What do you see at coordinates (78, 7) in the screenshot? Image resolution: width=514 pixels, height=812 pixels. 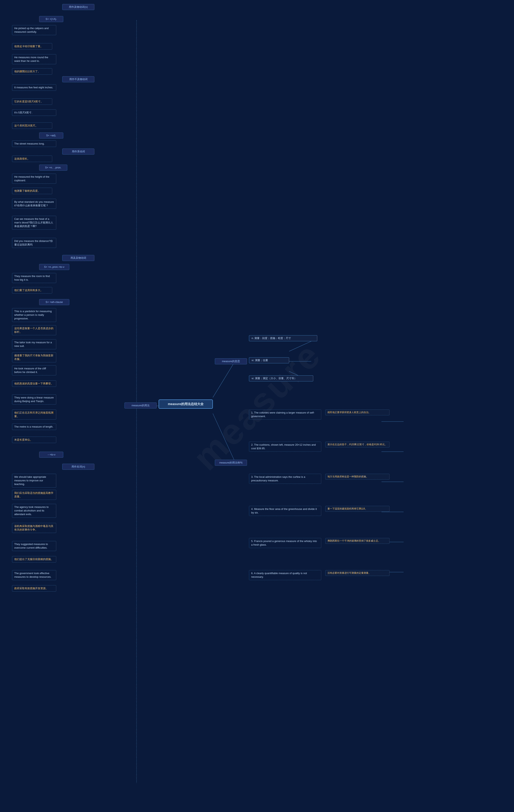 I see `usage-transitive-label: 用作及物动词(v)` at bounding box center [78, 7].